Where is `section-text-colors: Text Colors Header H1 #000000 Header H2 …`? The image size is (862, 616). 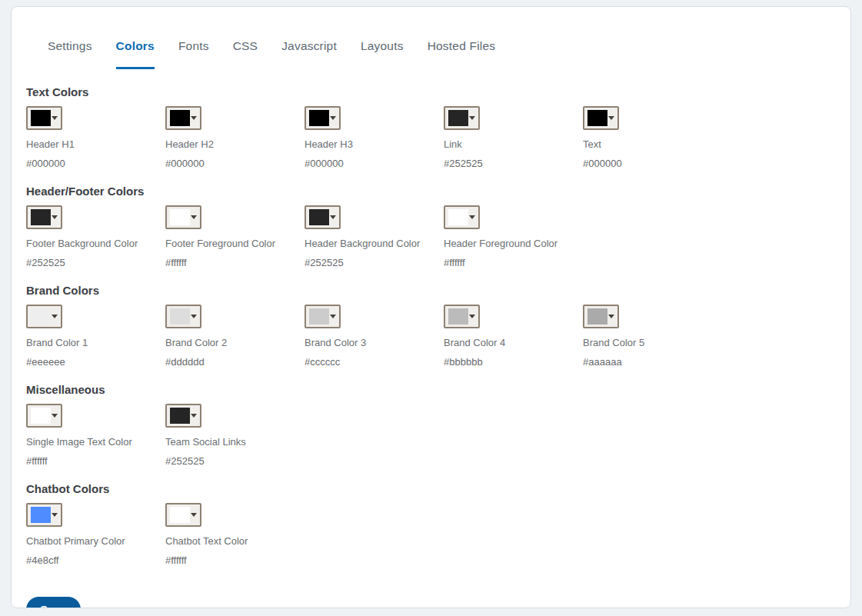
section-text-colors: Text Colors Header H1 #000000 Header H2 … is located at coordinates (431, 128).